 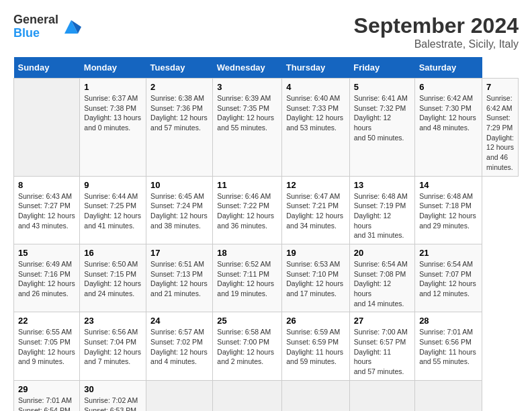 I want to click on day-info: Sunrise: 6:43 AM Sunset: 7:27 PM Dayligh…, so click(x=47, y=211).